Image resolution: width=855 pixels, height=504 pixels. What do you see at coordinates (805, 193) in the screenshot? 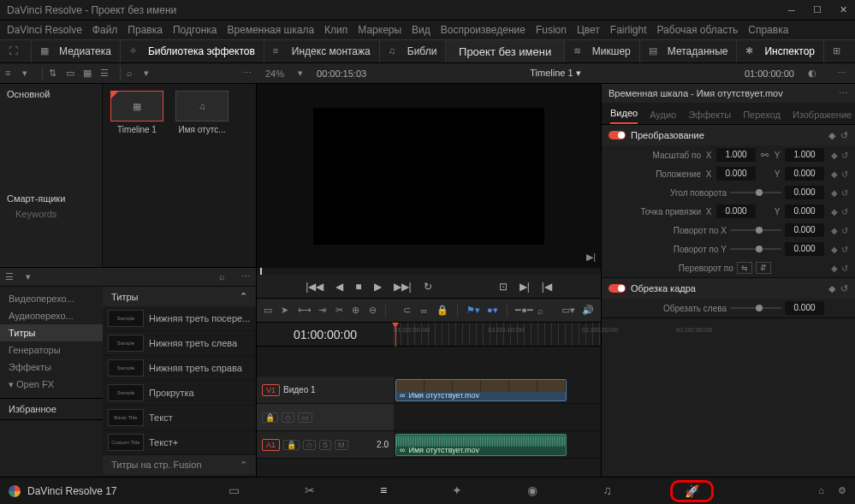
I see `rotation-field: 0.000` at bounding box center [805, 193].